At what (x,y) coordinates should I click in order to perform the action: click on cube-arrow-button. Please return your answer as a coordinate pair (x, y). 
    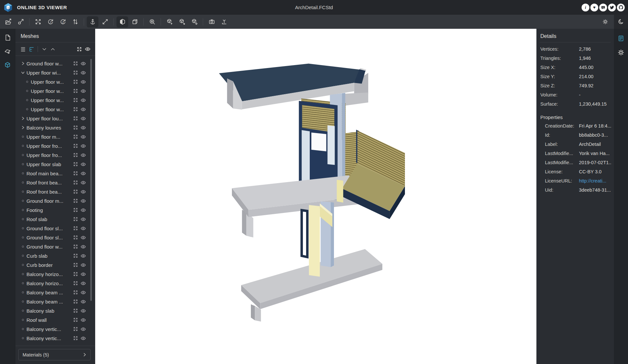
    Looking at the image, I should click on (182, 22).